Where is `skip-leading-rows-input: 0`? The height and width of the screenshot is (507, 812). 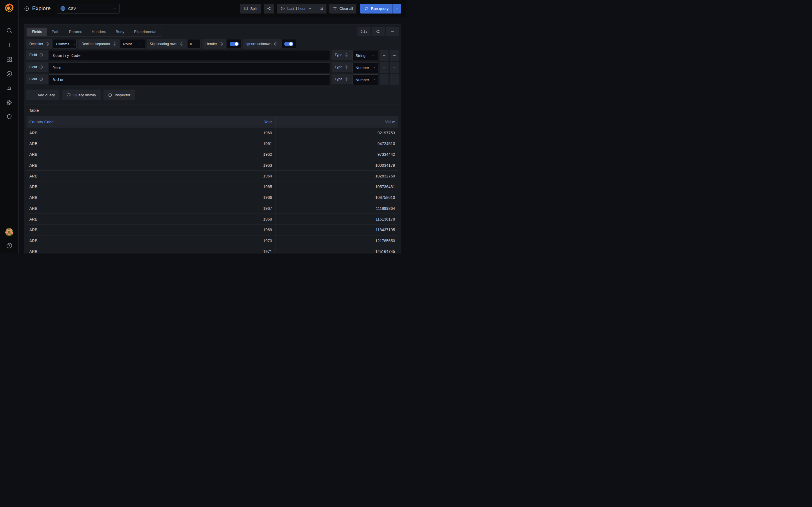
skip-leading-rows-input: 0 is located at coordinates (194, 44).